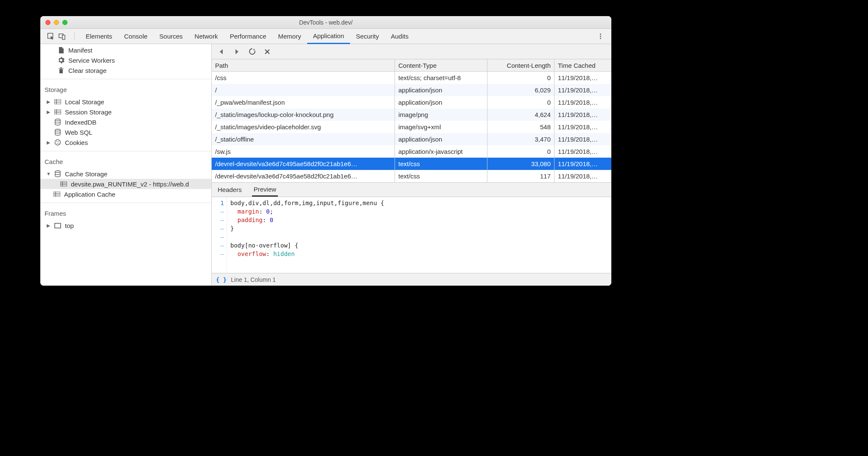 The image size is (868, 456). What do you see at coordinates (85, 102) in the screenshot?
I see `sidebar-item-label: Local Storage` at bounding box center [85, 102].